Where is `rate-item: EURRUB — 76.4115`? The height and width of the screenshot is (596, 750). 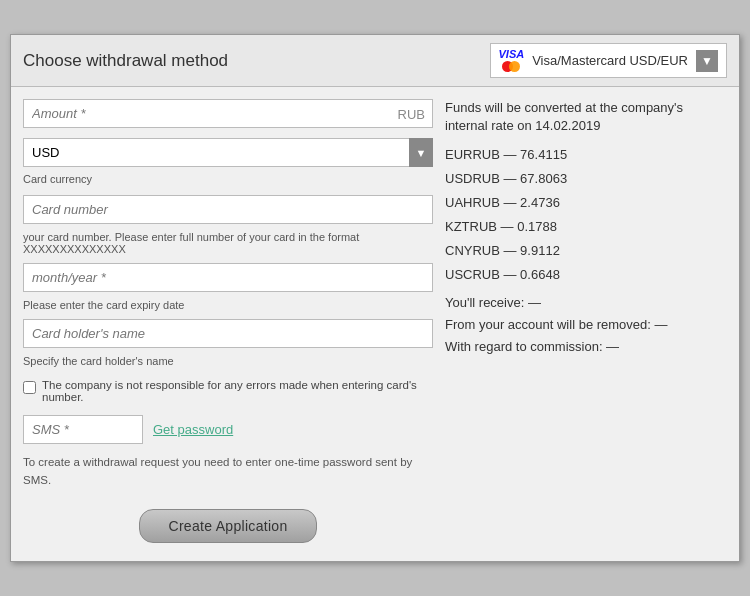 rate-item: EURRUB — 76.4115 is located at coordinates (586, 155).